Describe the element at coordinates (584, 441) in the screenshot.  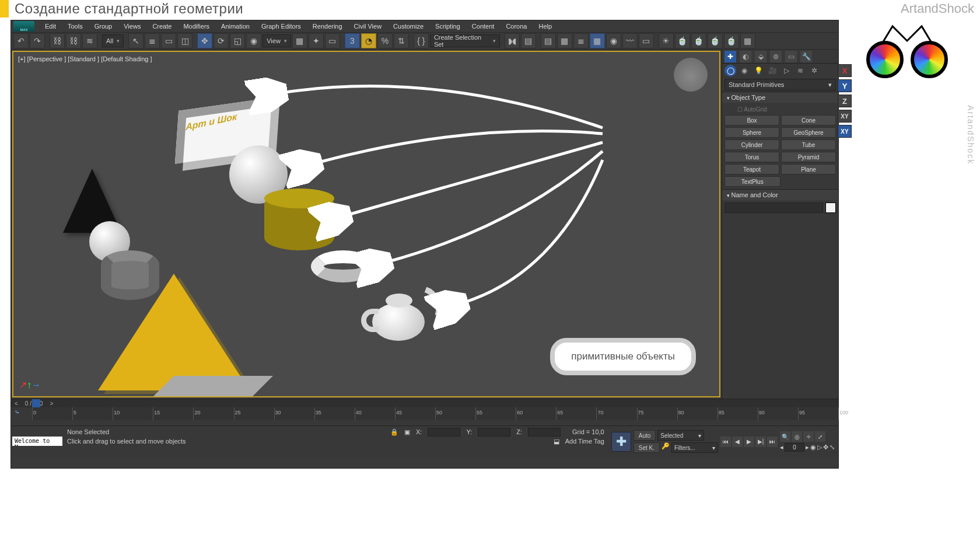
I see `add-time-tag: Add Time Tag` at that location.